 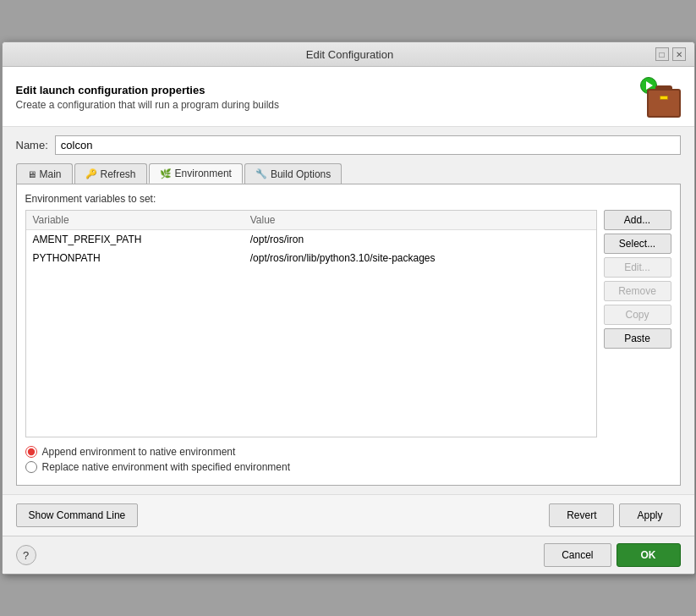 I want to click on select-button: Select..., so click(x=638, y=244).